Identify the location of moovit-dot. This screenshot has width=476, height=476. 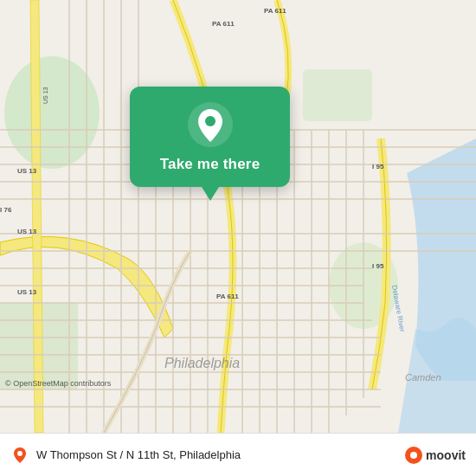
(414, 455).